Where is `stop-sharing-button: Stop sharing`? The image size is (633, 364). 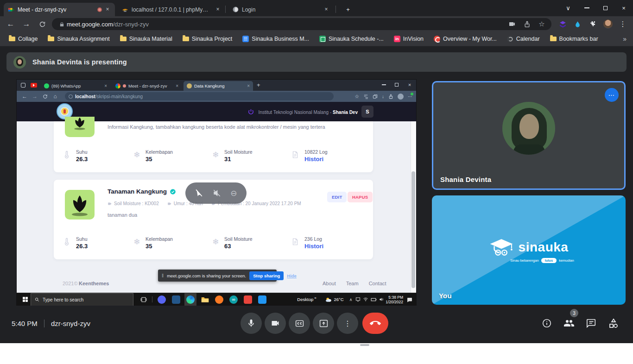
stop-sharing-button: Stop sharing is located at coordinates (266, 276).